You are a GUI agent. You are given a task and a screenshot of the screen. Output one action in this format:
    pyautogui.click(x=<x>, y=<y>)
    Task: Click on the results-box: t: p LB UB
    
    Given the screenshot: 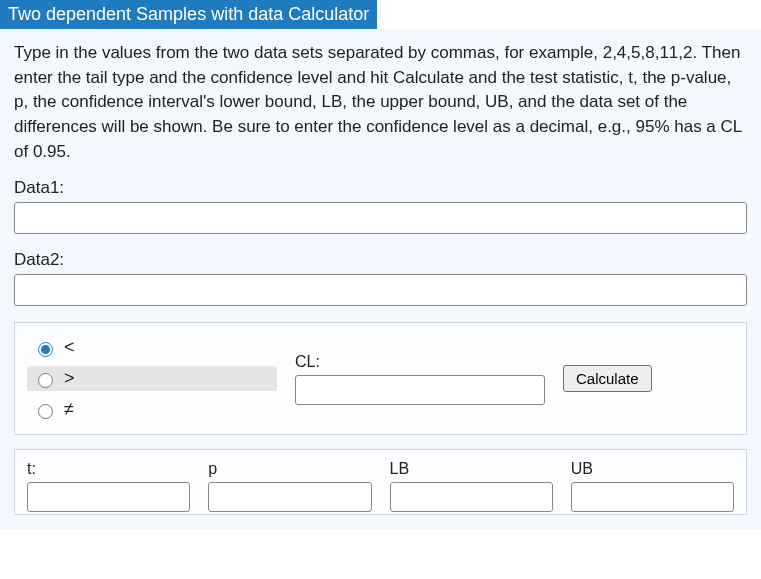 What is the action you would take?
    pyautogui.click(x=380, y=482)
    